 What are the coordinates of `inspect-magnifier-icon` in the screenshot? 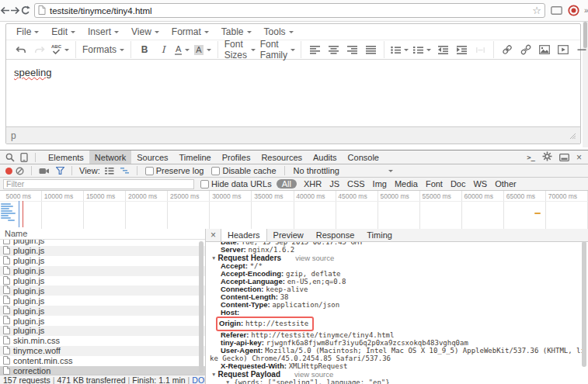 It's located at (10, 157).